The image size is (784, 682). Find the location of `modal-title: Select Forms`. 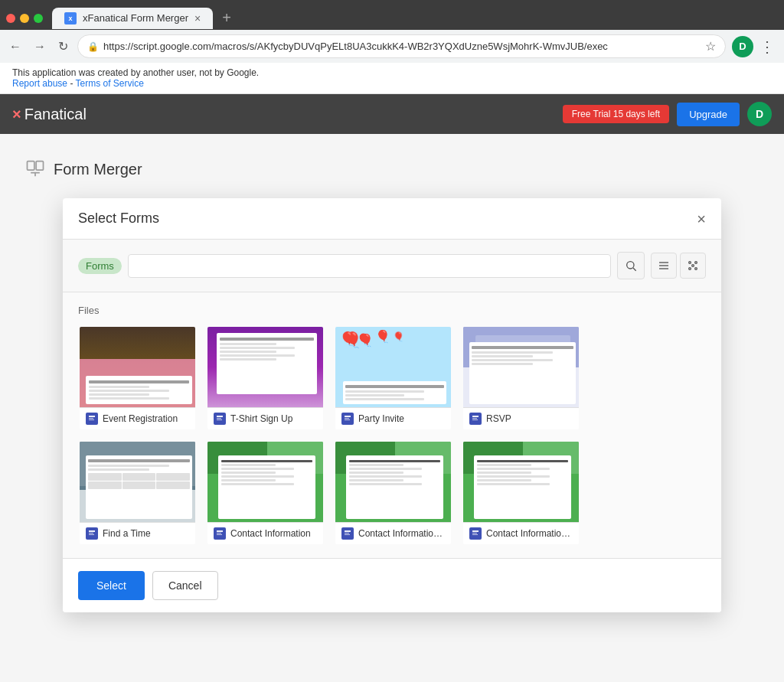

modal-title: Select Forms is located at coordinates (119, 219).